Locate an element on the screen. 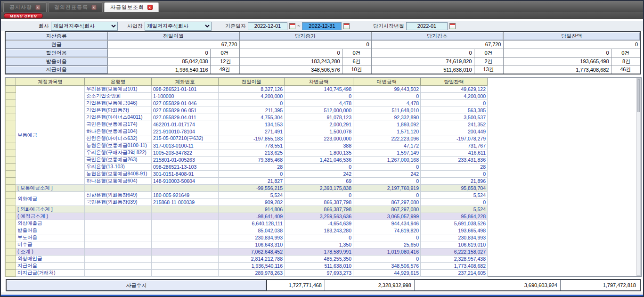 The height and width of the screenshot is (297, 644). tab-notice: 공지사항 x is located at coordinates (25, 7).